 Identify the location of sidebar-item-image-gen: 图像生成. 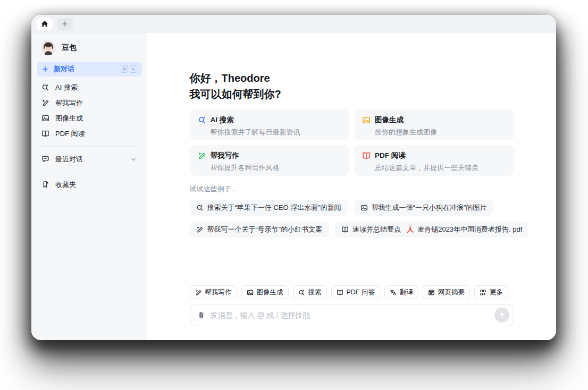
(89, 118).